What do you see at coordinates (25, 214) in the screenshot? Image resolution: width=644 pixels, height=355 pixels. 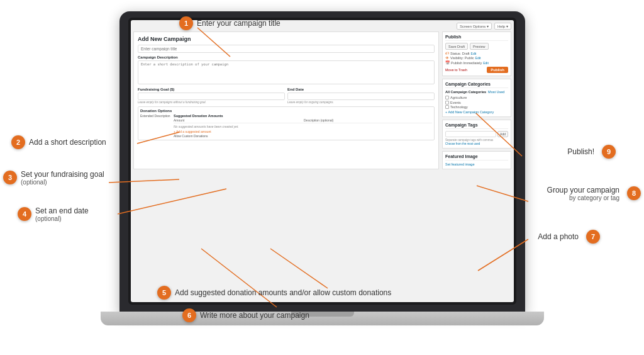 I see `callout-number-4: 4` at bounding box center [25, 214].